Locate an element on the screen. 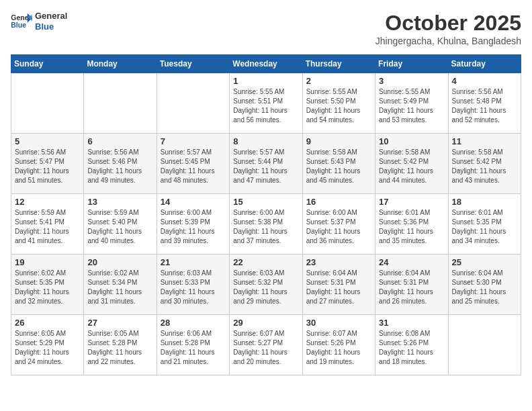  day-number: 13 is located at coordinates (120, 201).